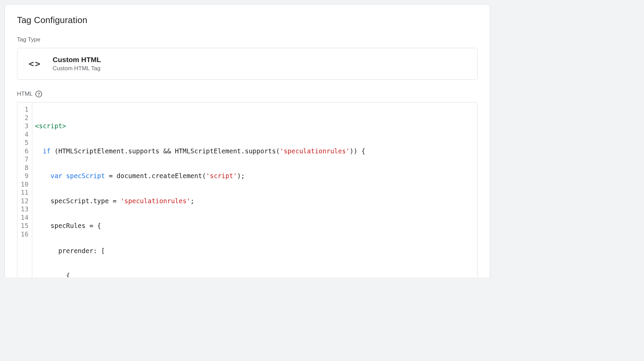 This screenshot has width=644, height=361. What do you see at coordinates (24, 151) in the screenshot?
I see `line-number: 6` at bounding box center [24, 151].